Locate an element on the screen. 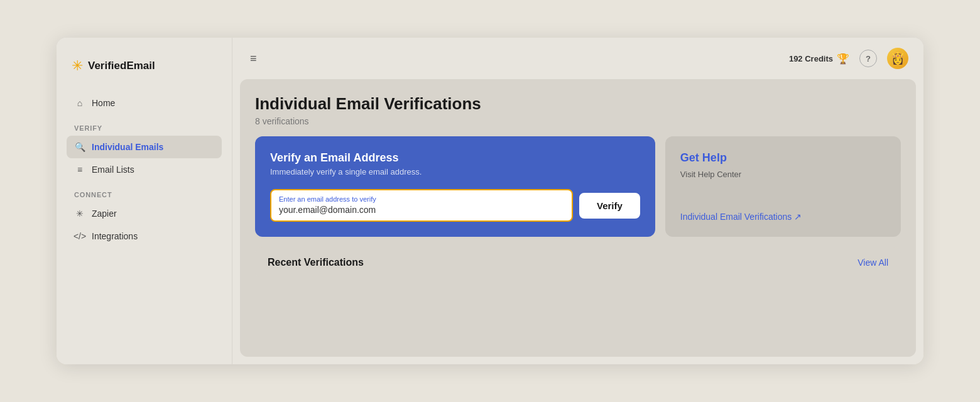  recent-header: Recent Verifications View All is located at coordinates (578, 263).